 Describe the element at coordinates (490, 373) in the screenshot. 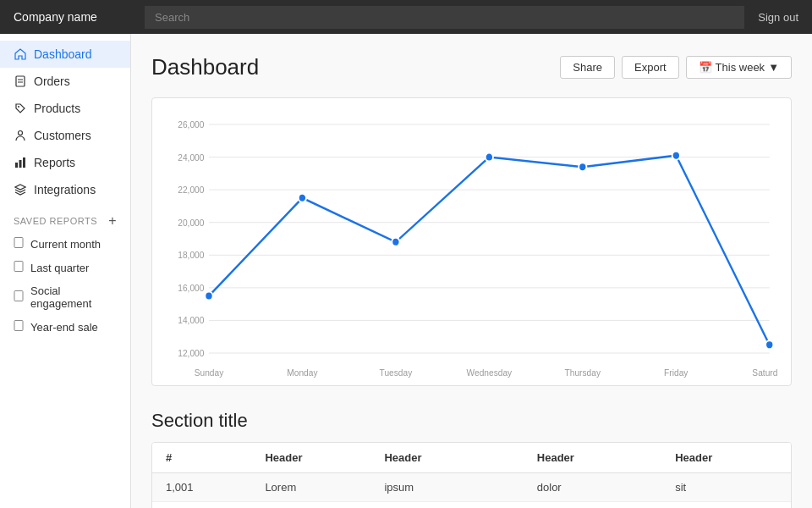

I see `svg-text: Wednesday` at that location.